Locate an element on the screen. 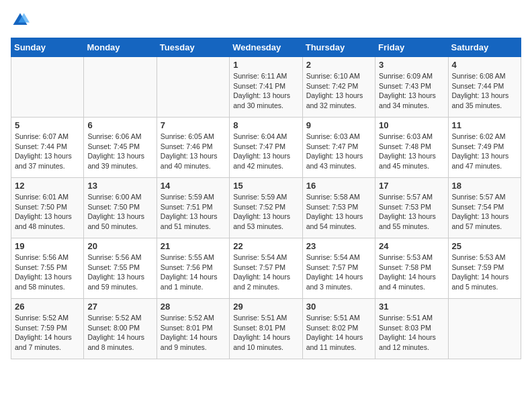 This screenshot has width=532, height=411. cell-content: Sunrise: 5:59 AMSunset: 7:52 PMDaylight:… is located at coordinates (266, 212).